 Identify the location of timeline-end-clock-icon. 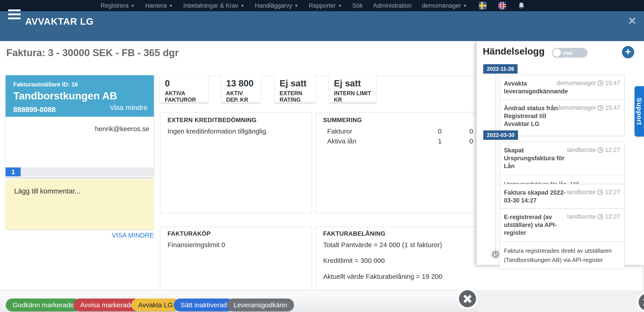
(496, 254).